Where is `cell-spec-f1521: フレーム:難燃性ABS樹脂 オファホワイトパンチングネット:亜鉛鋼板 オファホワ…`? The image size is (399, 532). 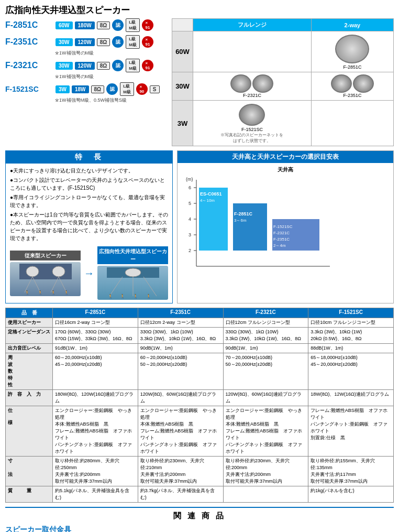 cell-spec-f1521: フレーム:難燃性ABS樹脂 オファホワイトパンチングネット:亜鉛鋼板 オファホワ… is located at coordinates (351, 431).